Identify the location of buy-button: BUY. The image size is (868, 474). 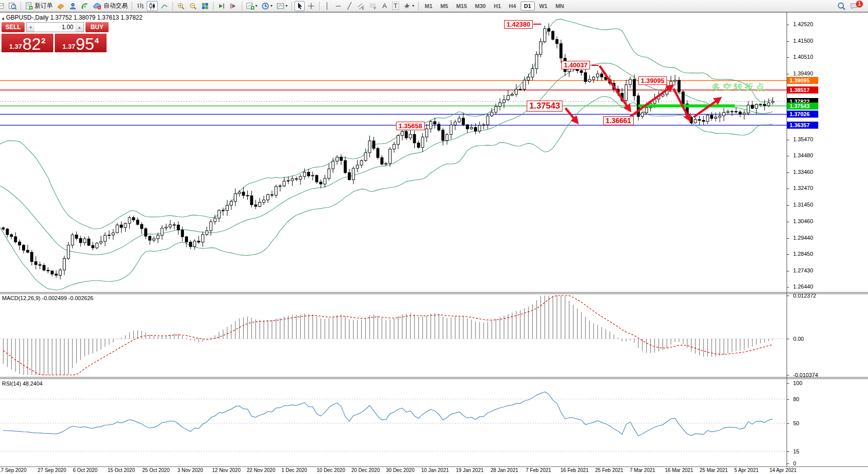
(97, 27).